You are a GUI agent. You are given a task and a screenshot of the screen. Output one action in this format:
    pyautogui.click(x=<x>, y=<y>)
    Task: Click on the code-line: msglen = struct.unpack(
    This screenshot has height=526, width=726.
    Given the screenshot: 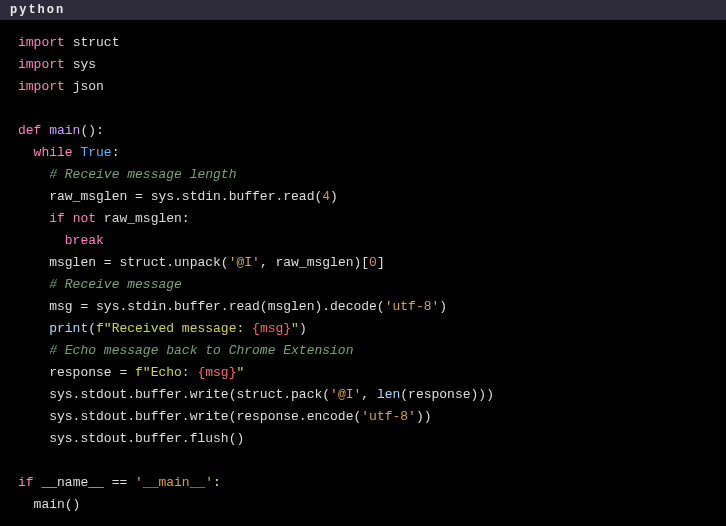 What is the action you would take?
    pyautogui.click(x=138, y=262)
    